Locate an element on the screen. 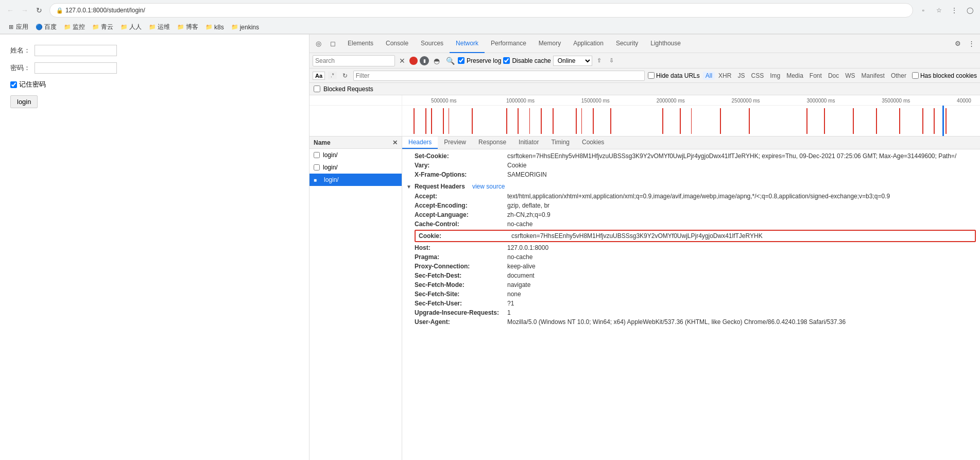 The width and height of the screenshot is (980, 460). bookmark-monitor: 📁 监控 is located at coordinates (74, 27).